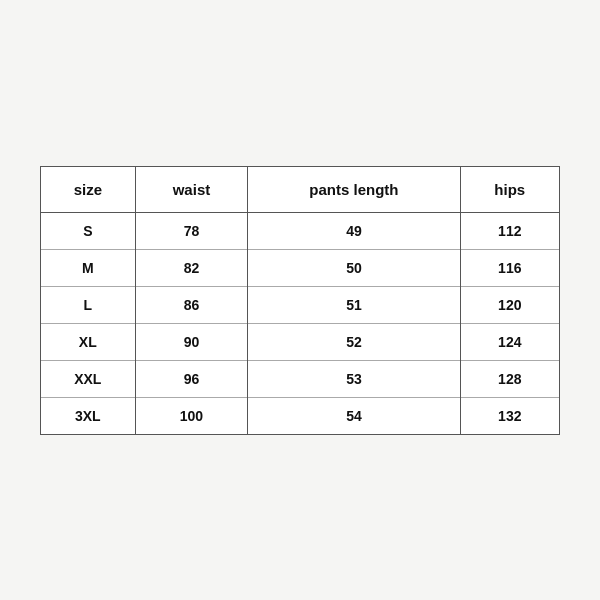 The width and height of the screenshot is (600, 600). Describe the element at coordinates (510, 304) in the screenshot. I see `cell-hips: 120` at that location.